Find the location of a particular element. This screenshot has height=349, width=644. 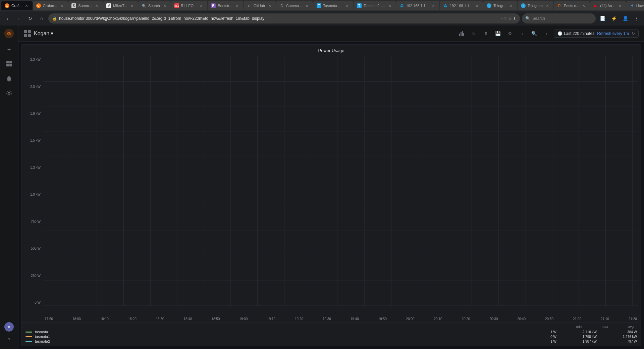

tab-close-telegram1: ✕ is located at coordinates (511, 6).